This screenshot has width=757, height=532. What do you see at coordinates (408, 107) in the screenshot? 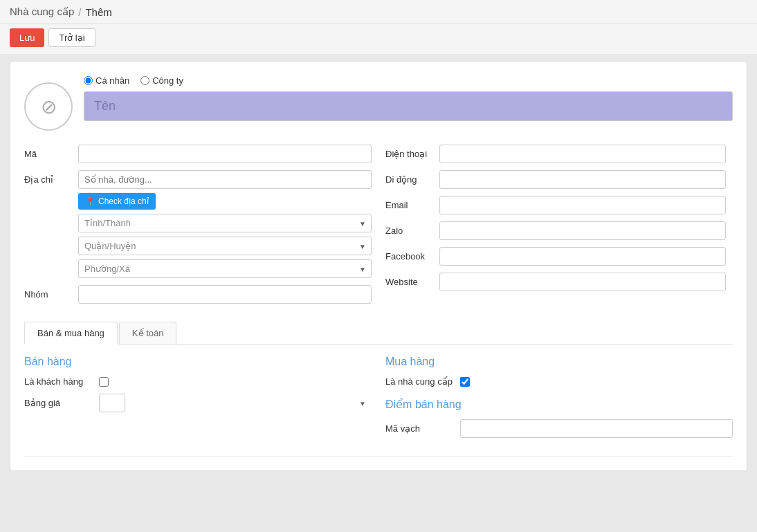
I see `name-input` at bounding box center [408, 107].